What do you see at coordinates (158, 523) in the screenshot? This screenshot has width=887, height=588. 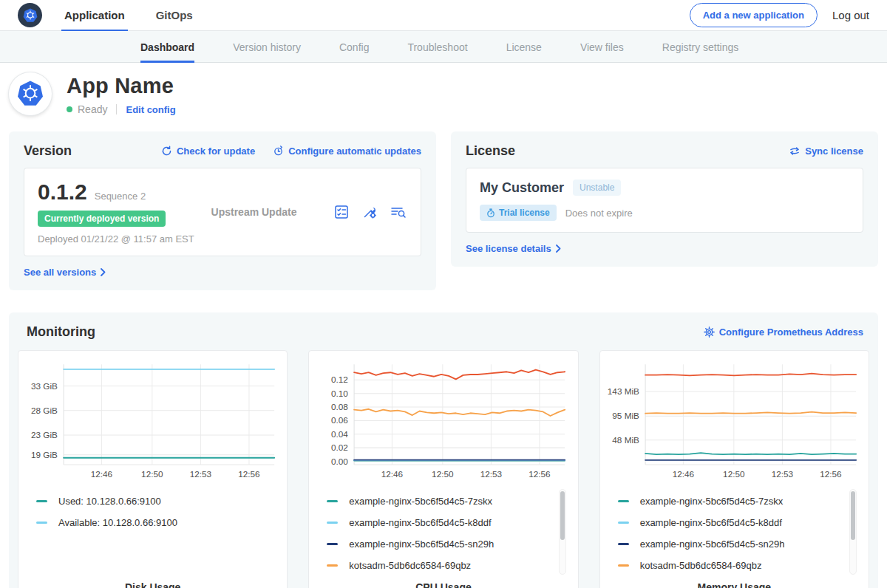 I see `legend-item: Available: 10.128.0.66:9100` at bounding box center [158, 523].